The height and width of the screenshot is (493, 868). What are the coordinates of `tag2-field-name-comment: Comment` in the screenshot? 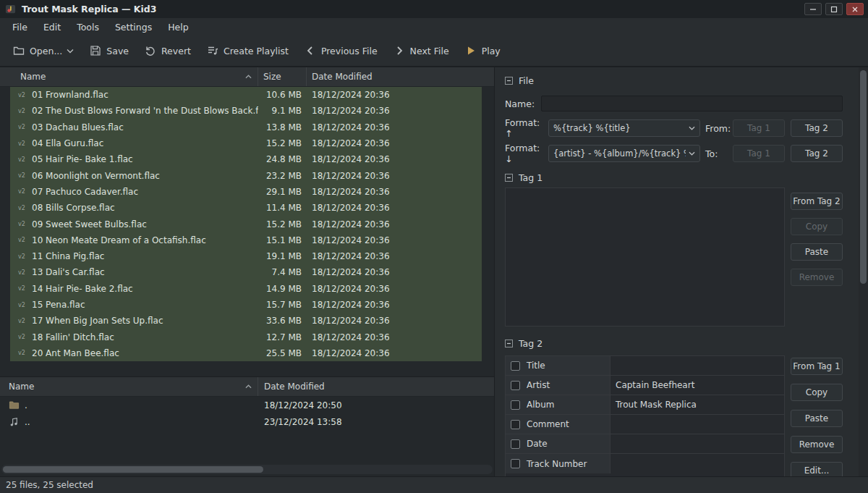 It's located at (558, 424).